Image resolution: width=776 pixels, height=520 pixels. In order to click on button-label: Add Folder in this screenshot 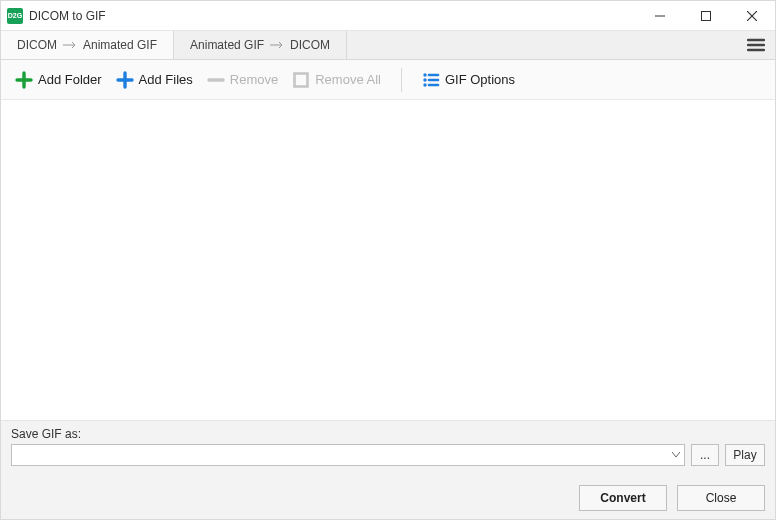, I will do `click(70, 80)`.